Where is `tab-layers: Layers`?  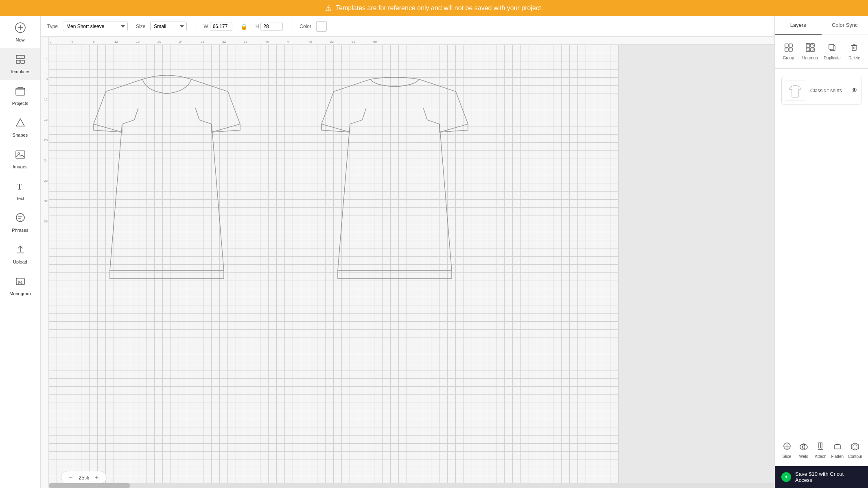 tab-layers: Layers is located at coordinates (798, 25).